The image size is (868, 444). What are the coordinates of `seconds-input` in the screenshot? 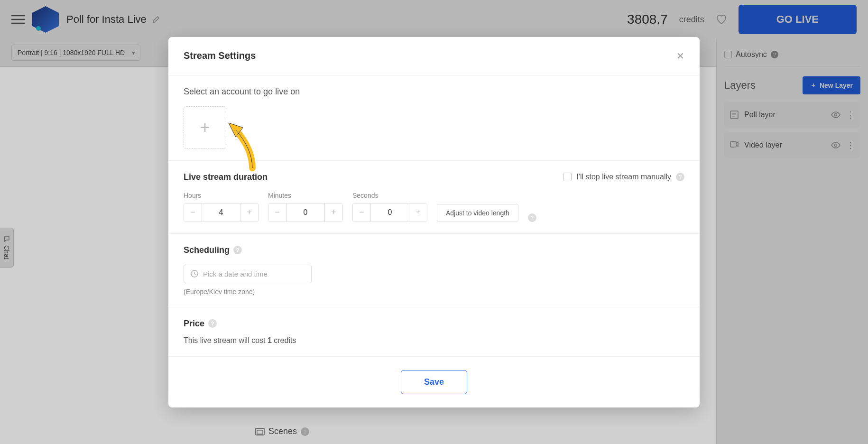 It's located at (390, 213).